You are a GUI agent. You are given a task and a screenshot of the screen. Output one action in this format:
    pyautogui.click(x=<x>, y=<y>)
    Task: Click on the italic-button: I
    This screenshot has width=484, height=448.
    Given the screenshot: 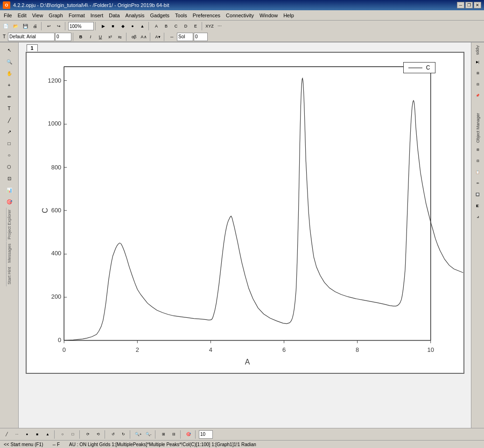 What is the action you would take?
    pyautogui.click(x=91, y=37)
    